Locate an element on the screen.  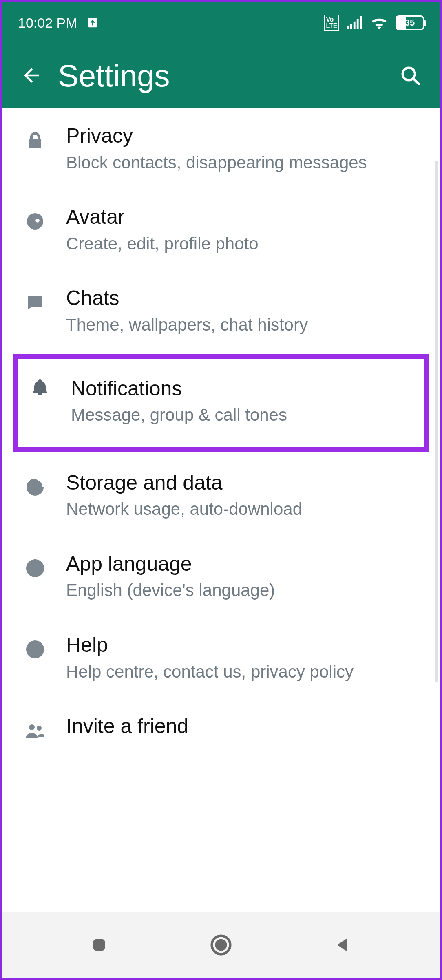
settings-item-chats: Chats Theme, wallpapers, chat history is located at coordinates (221, 311).